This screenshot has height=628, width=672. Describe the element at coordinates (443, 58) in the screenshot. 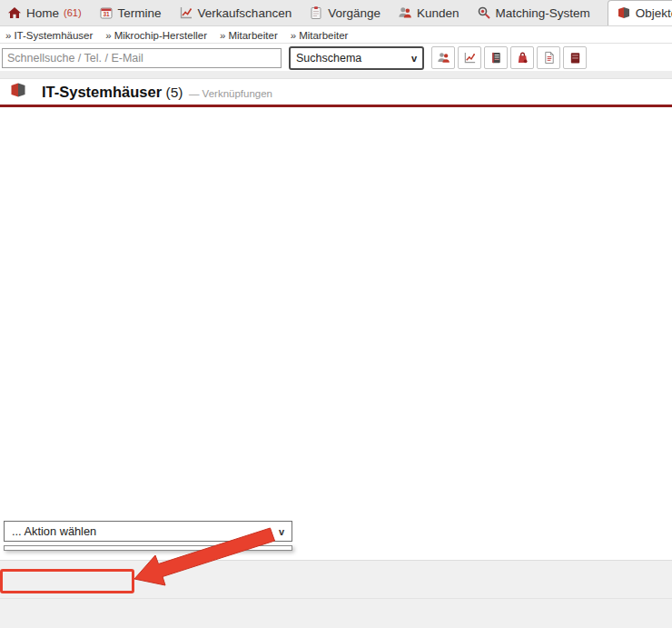

I see `search-action-button-people` at that location.